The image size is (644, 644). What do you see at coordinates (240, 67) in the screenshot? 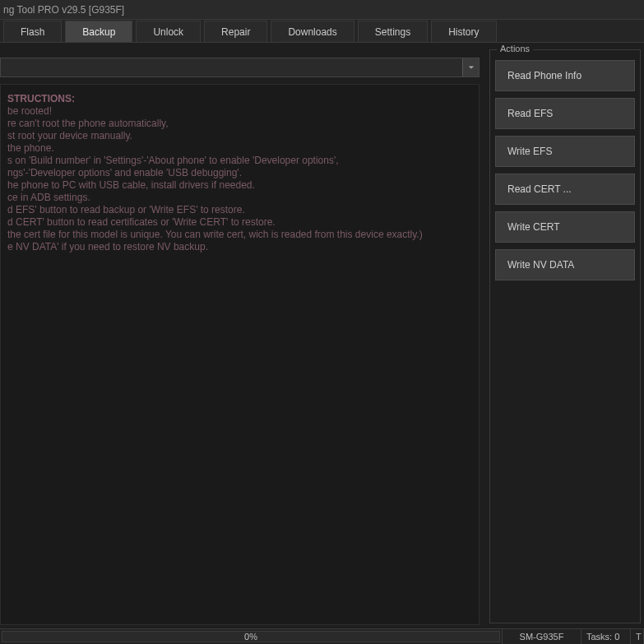
I see `device-select-row` at bounding box center [240, 67].